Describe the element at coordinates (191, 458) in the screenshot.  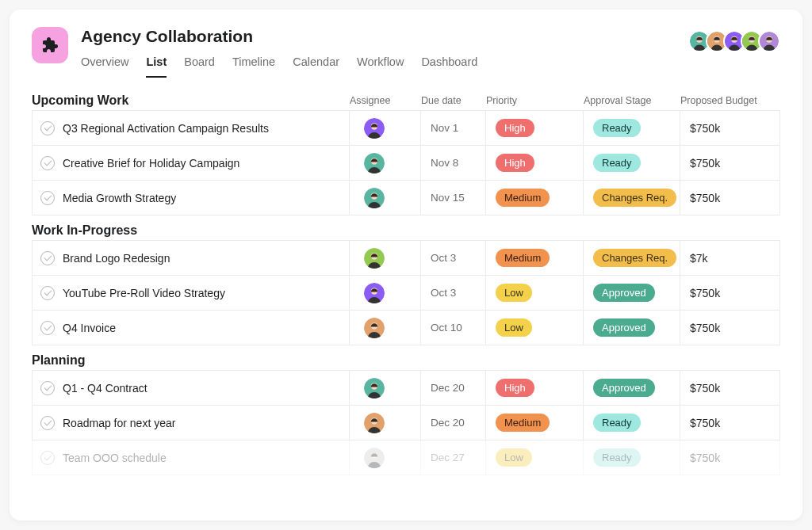
I see `task-cell: Team OOO schedule` at that location.